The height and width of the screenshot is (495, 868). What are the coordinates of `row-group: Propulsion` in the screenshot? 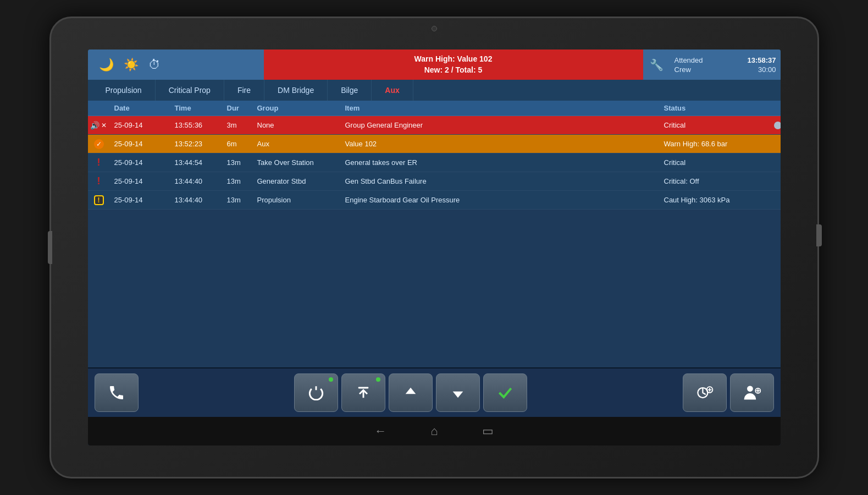 It's located at (297, 200).